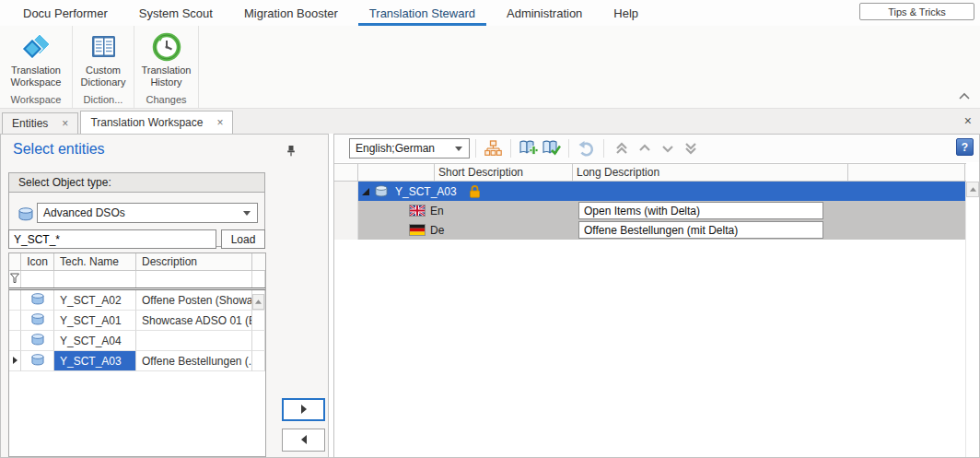  What do you see at coordinates (544, 13) in the screenshot?
I see `menu-item-administration: Administration` at bounding box center [544, 13].